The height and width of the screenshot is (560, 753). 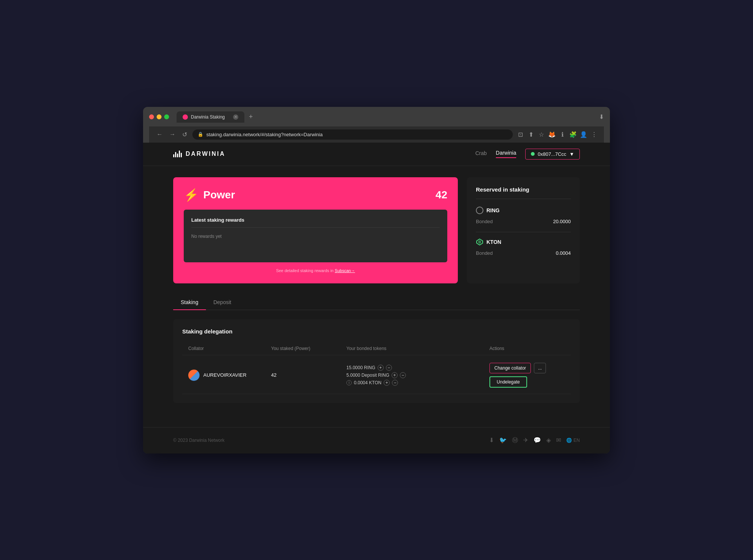 I want to click on subscan-text: See detailed staking rewards in, so click(x=305, y=271).